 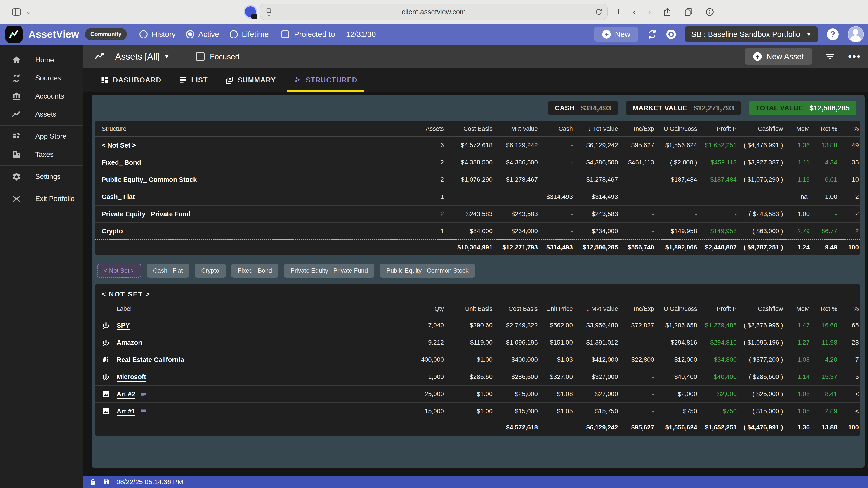 What do you see at coordinates (249, 34) in the screenshot?
I see `mode-radio-lifetime: Lifetime` at bounding box center [249, 34].